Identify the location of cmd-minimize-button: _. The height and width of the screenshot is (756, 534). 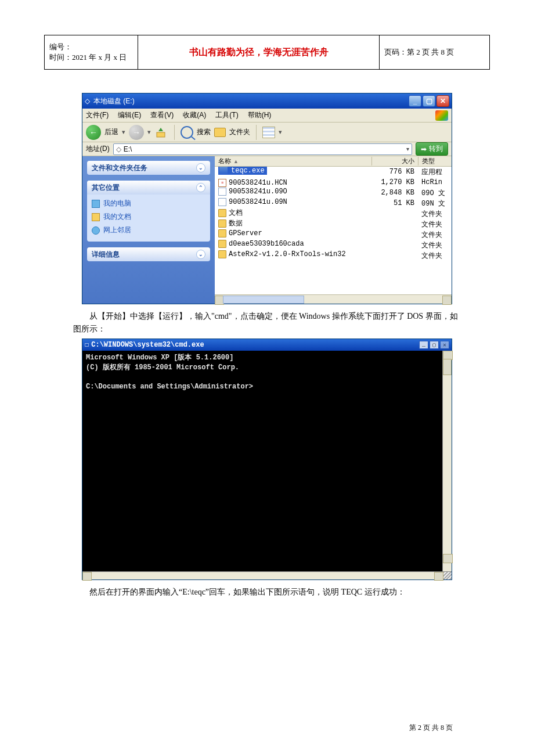
(424, 345).